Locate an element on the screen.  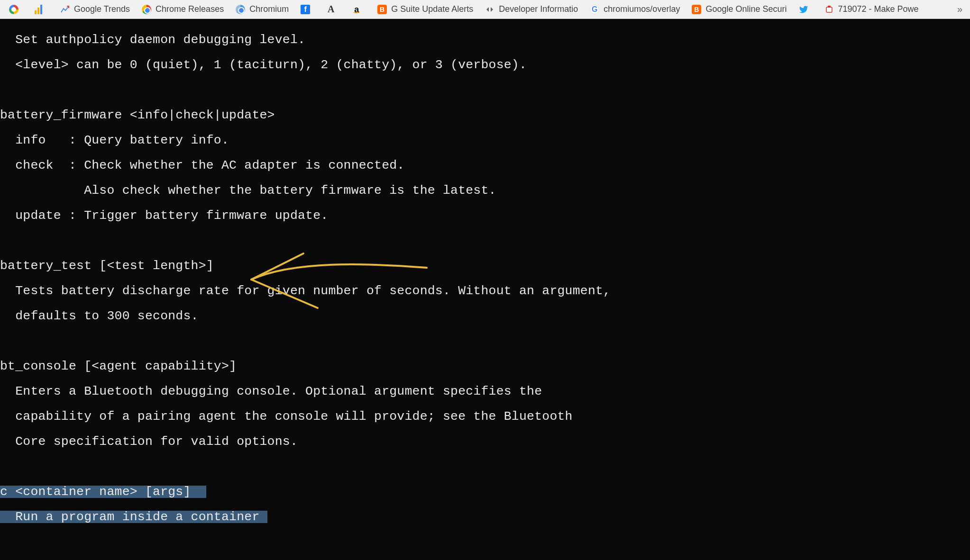
letter-a-icon: A is located at coordinates (331, 9).